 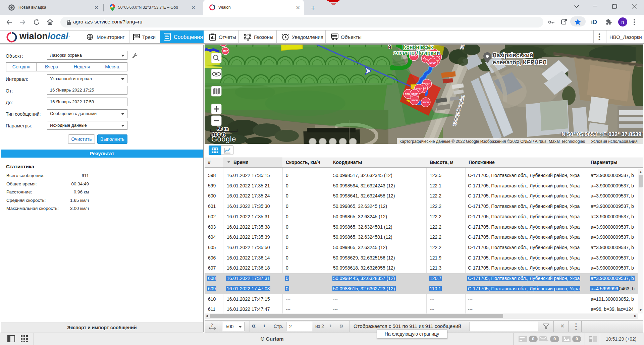 What do you see at coordinates (415, 53) in the screenshot?
I see `svg-text: елевато Лазірки` at bounding box center [415, 53].